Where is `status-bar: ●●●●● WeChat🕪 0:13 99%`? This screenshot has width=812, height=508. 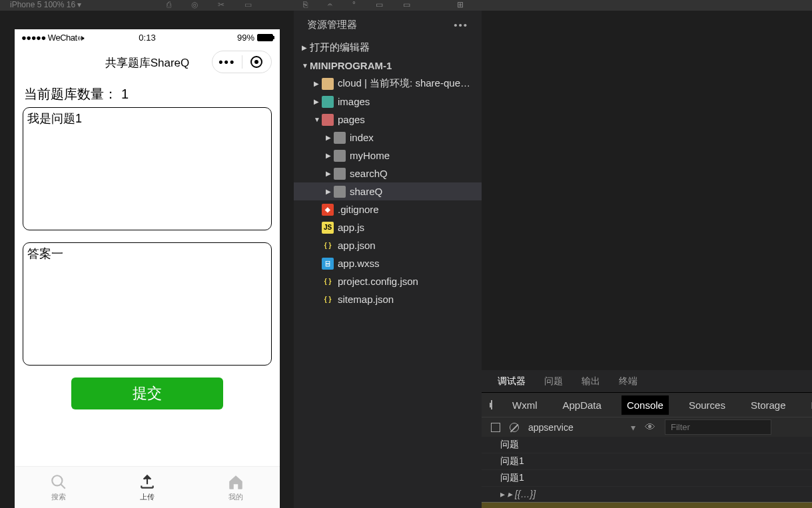 status-bar: ●●●●● WeChat🕪 0:13 99% is located at coordinates (147, 37).